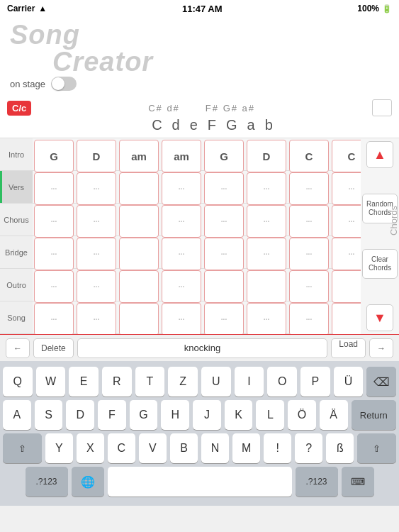 This screenshot has height=532, width=399. Describe the element at coordinates (224, 221) in the screenshot. I see `chord-2-4: ···` at that location.